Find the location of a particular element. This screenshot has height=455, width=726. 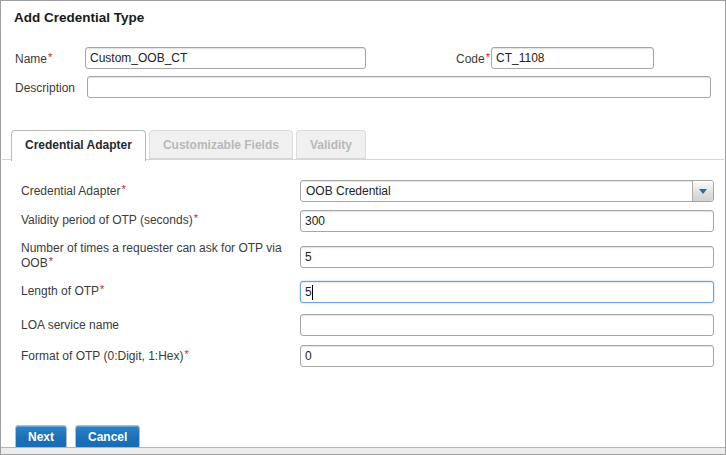

tab-credential-adapter: Credential Adapter is located at coordinates (78, 146).